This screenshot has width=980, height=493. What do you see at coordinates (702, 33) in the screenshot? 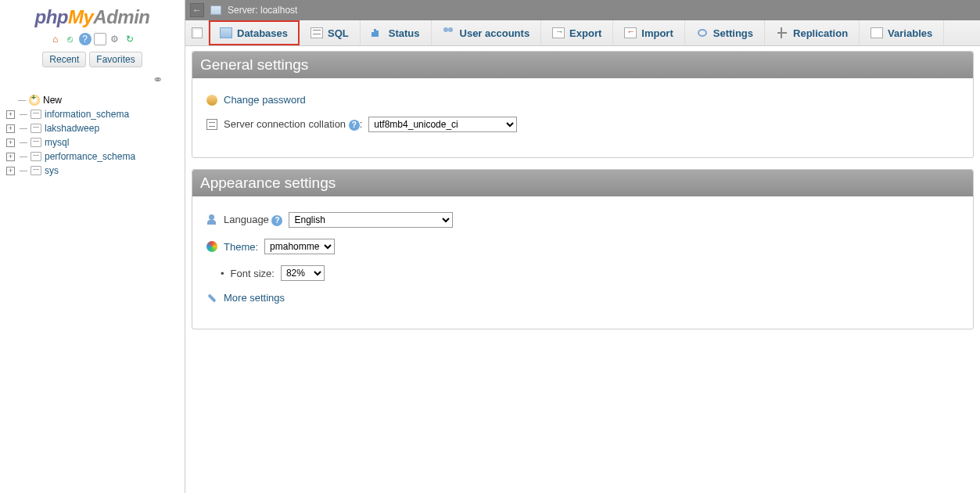
I see `settings-icon` at bounding box center [702, 33].